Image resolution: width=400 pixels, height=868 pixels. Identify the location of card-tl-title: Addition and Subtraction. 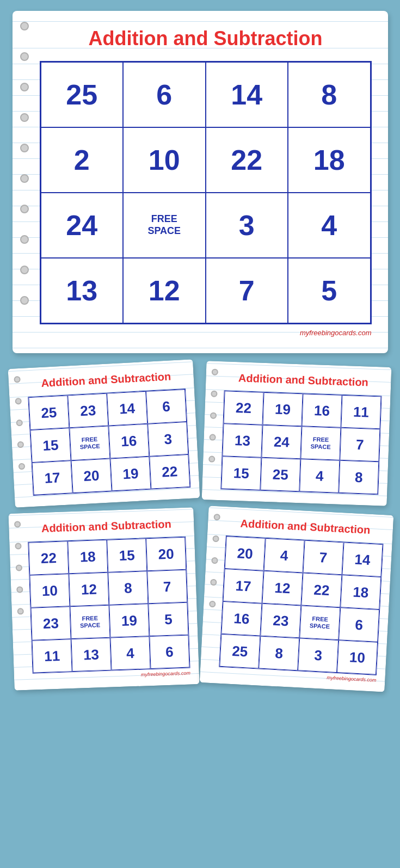
(106, 379).